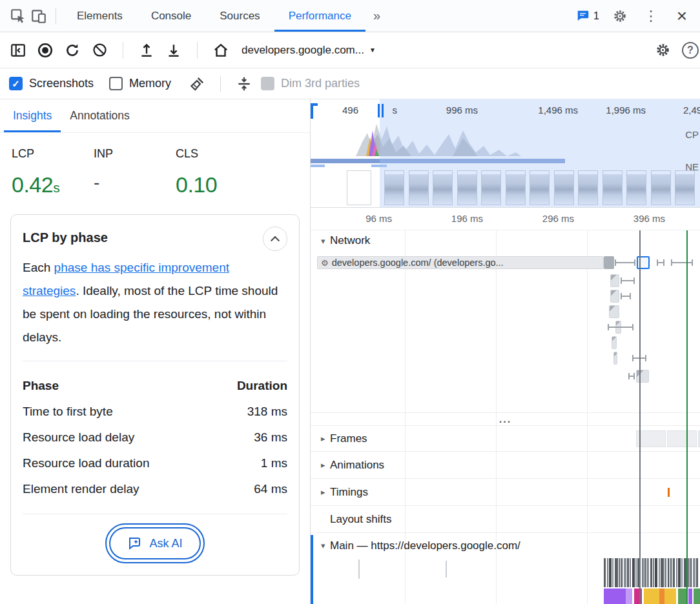 The width and height of the screenshot is (700, 604). I want to click on close-devtools-button: ×, so click(682, 16).